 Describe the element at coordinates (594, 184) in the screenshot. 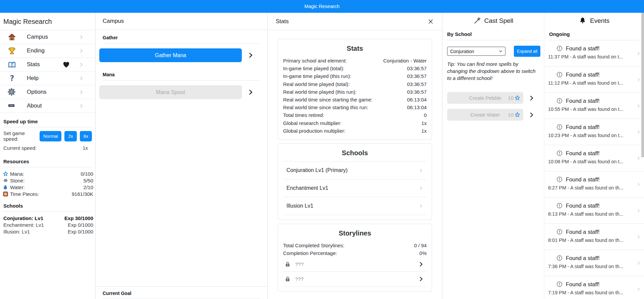

I see `event-item: Found a staff! 8:27 PM - A staff was fou…` at that location.